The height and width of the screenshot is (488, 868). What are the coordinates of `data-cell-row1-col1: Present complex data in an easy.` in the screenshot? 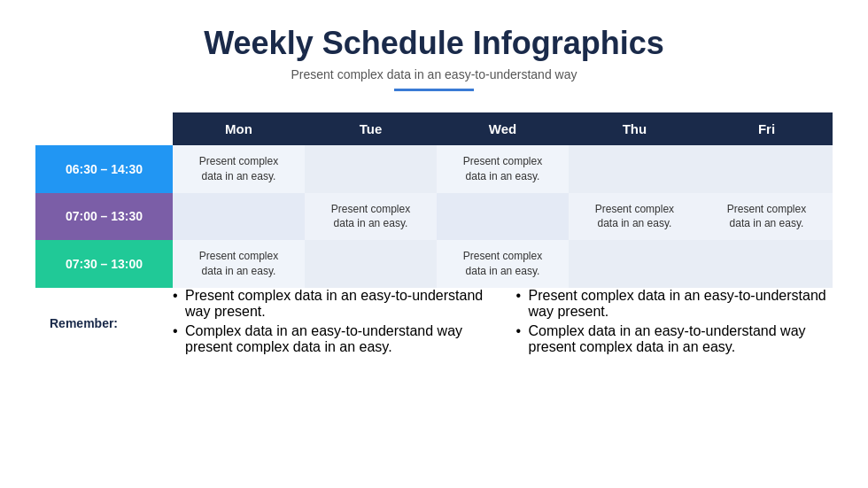 It's located at (370, 217).